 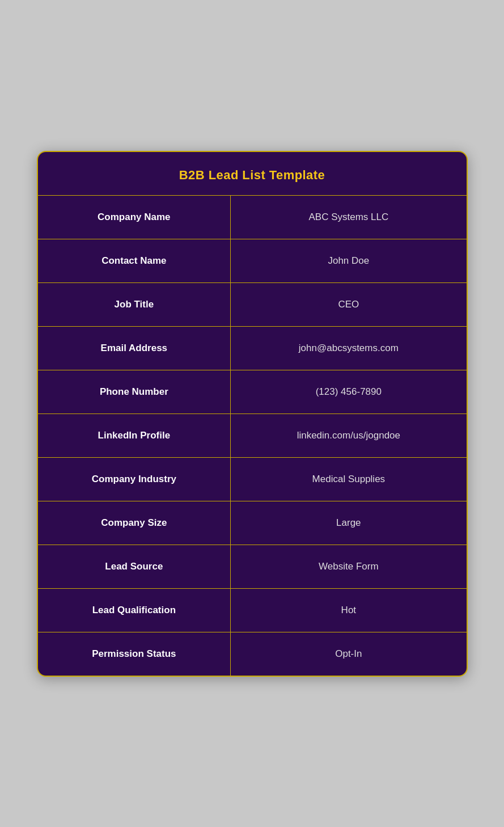 I want to click on field-value: Opt-In, so click(x=349, y=653).